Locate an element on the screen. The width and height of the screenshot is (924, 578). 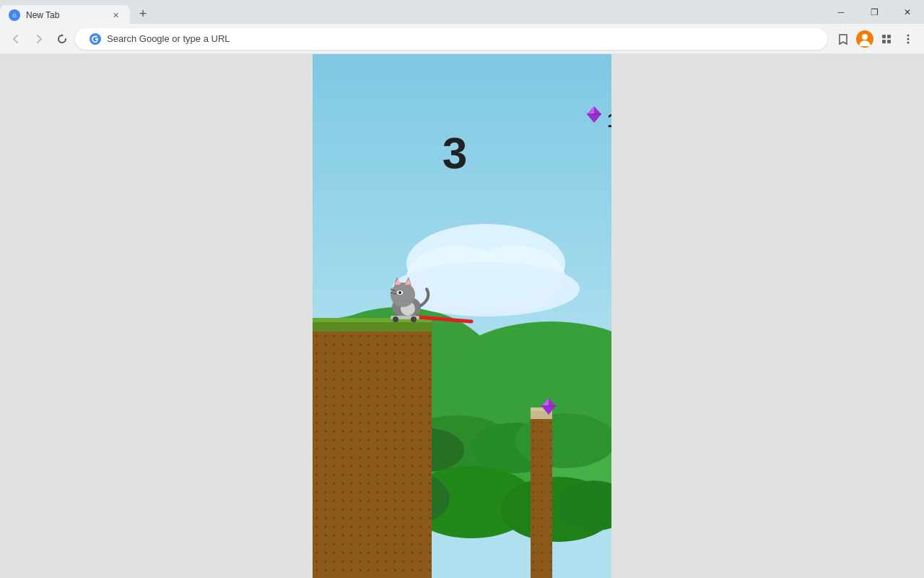
address-bar: Search Google or type a URL is located at coordinates (451, 39).